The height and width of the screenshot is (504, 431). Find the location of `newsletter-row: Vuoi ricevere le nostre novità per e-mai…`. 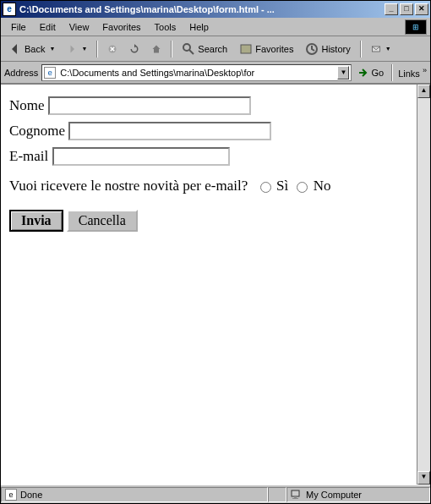

newsletter-row: Vuoi ricevere le nostre novità per e-mai… is located at coordinates (209, 186).